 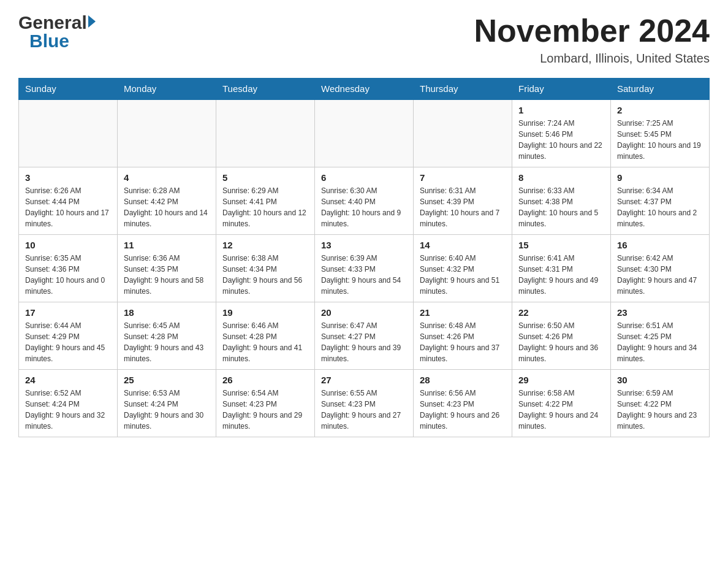 I want to click on calendar-cell: 29Sunrise: 6:58 AMSunset: 4:22 PMDayligh…, so click(x=561, y=404).